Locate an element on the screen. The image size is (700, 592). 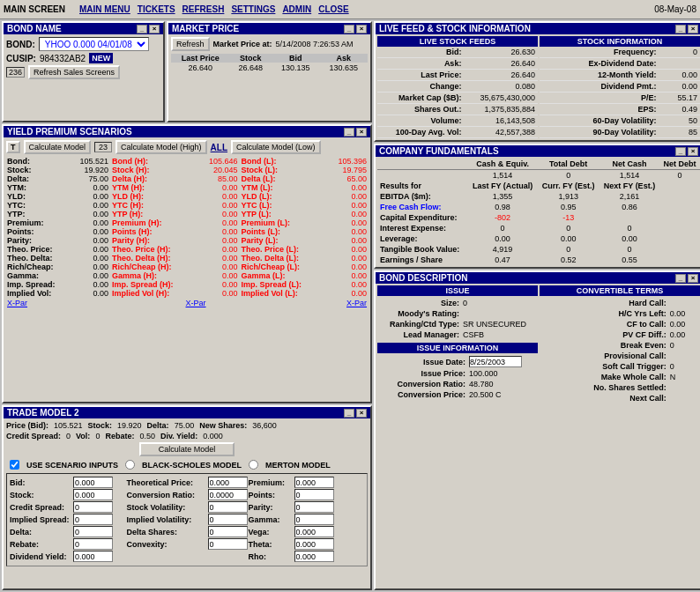
yield-h-val-0: 105.646 is located at coordinates (217, 161).